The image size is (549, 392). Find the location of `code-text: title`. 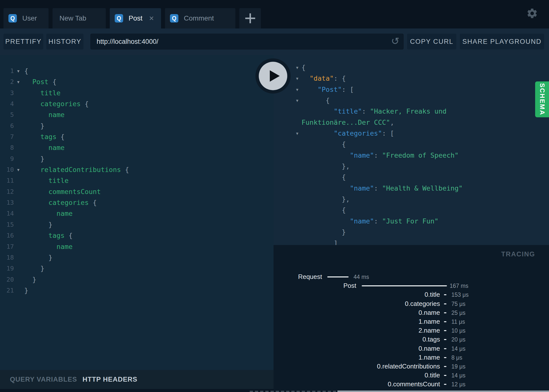

code-text: title is located at coordinates (47, 181).